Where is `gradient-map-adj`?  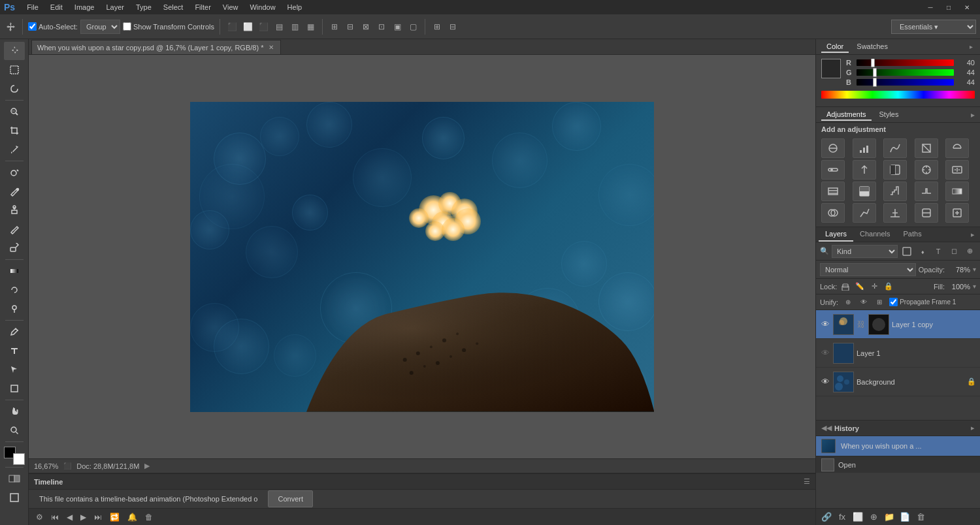
gradient-map-adj is located at coordinates (957, 191).